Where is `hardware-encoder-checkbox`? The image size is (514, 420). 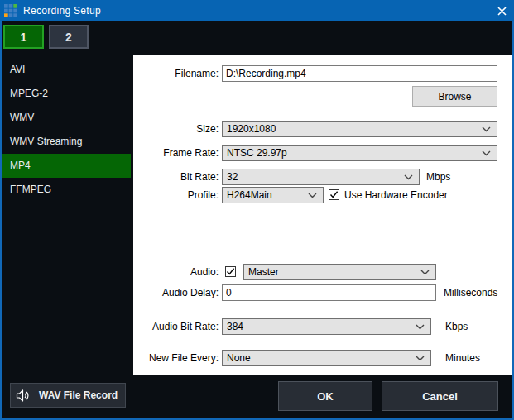 hardware-encoder-checkbox is located at coordinates (334, 195).